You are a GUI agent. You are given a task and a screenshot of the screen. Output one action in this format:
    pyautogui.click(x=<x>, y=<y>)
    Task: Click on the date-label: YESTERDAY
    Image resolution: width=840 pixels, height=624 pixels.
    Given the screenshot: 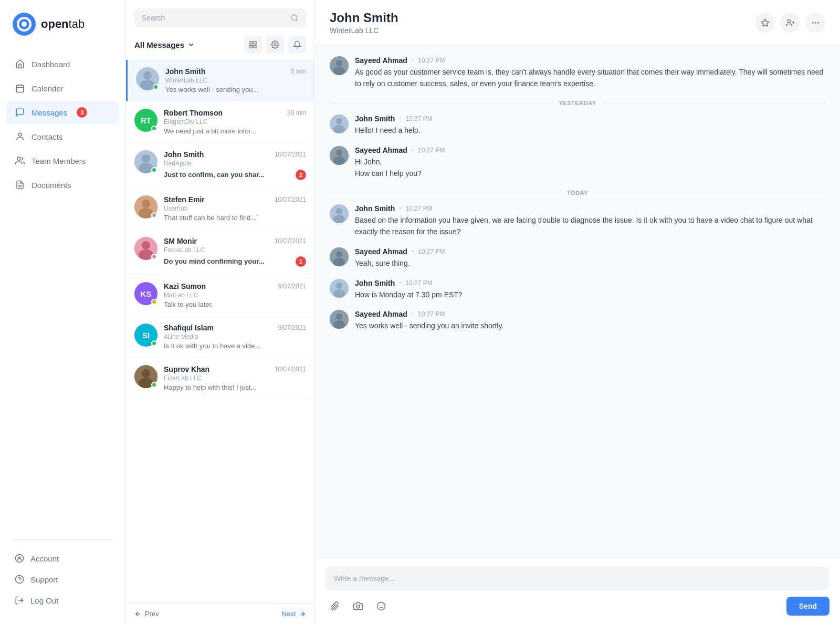 What is the action you would take?
    pyautogui.click(x=578, y=103)
    